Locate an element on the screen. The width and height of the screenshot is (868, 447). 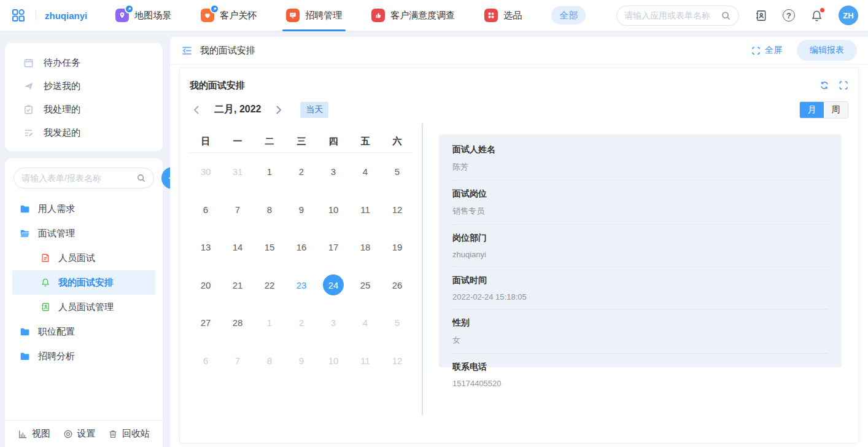
calendar-day: 20 is located at coordinates (206, 286).